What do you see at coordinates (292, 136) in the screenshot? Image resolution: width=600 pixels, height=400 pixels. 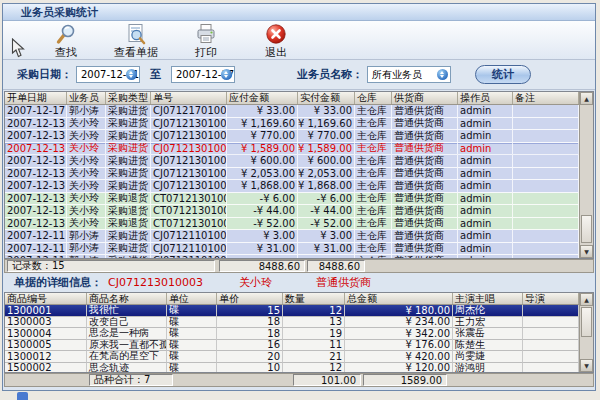 I see `table-row: 2007-12-13关小玲采购进货CJ071213010002¥ 770.00¥…` at bounding box center [292, 136].